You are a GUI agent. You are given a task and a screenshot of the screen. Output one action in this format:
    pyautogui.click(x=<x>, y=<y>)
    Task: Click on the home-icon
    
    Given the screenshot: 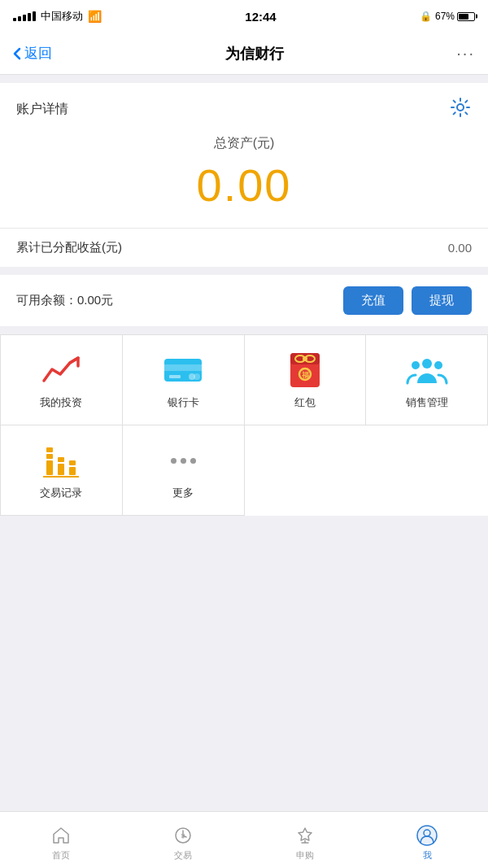 What is the action you would take?
    pyautogui.click(x=61, y=835)
    